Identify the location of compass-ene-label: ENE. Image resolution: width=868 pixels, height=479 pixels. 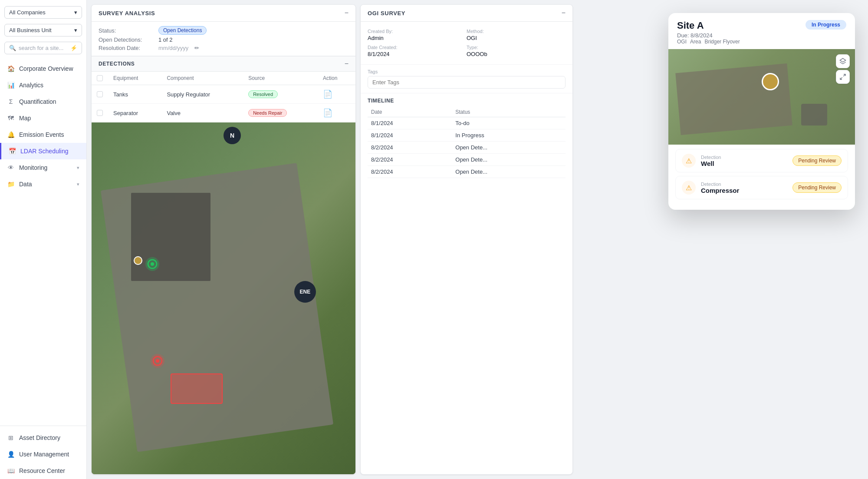
(305, 292).